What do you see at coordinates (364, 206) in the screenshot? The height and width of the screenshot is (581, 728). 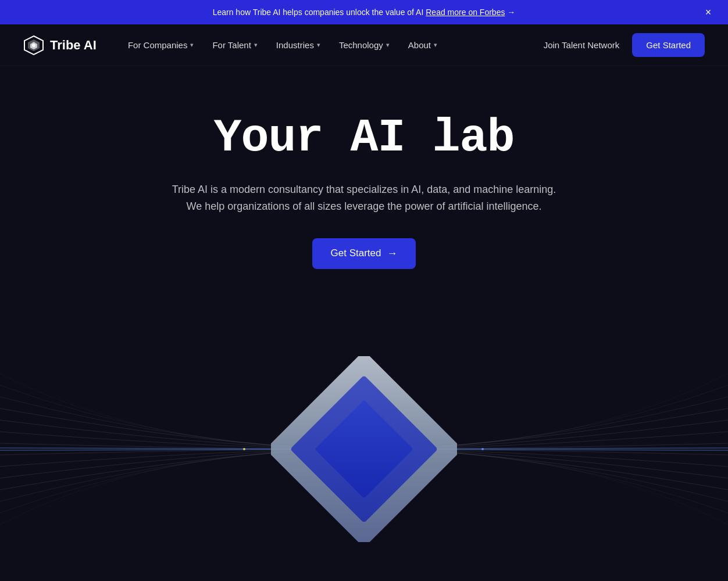 I see `hero-subtitle-line2: We help organizations of all sizes lever…` at bounding box center [364, 206].